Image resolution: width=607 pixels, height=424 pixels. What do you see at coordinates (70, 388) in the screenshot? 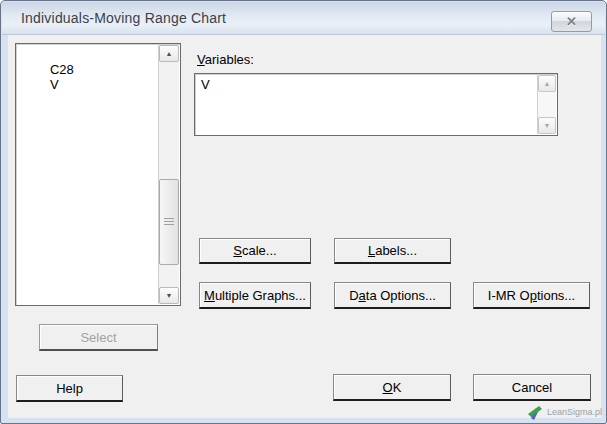
I see `help-button: Help` at bounding box center [70, 388].